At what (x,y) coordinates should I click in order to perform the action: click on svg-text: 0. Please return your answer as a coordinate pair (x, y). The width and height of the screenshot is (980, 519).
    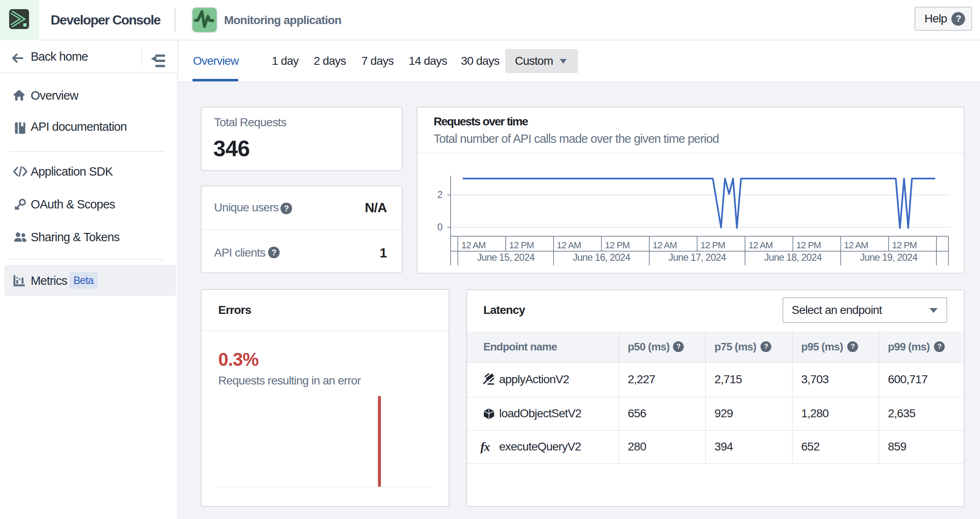
    Looking at the image, I should click on (440, 227).